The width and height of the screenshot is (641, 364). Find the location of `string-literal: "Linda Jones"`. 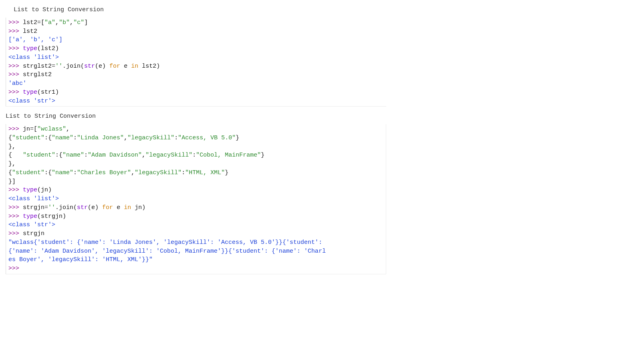

string-literal: "Linda Jones" is located at coordinates (100, 138).